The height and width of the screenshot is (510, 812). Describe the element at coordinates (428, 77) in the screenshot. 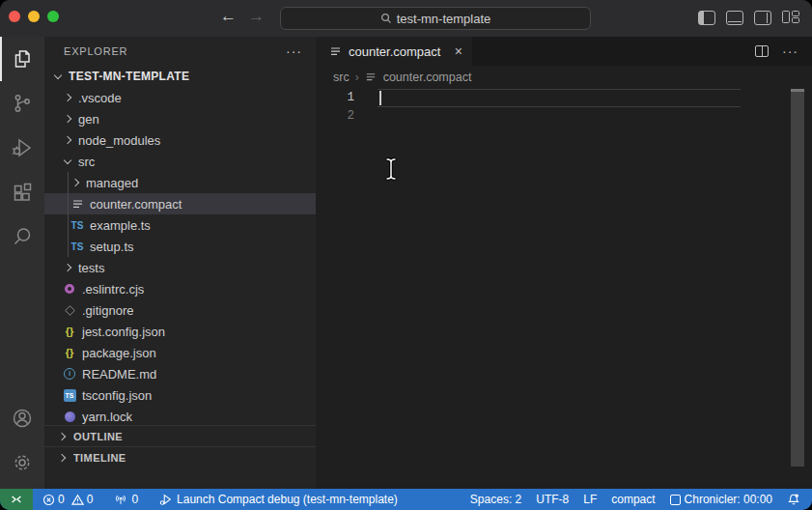

I see `breadcrumb-file: counter.compact` at that location.